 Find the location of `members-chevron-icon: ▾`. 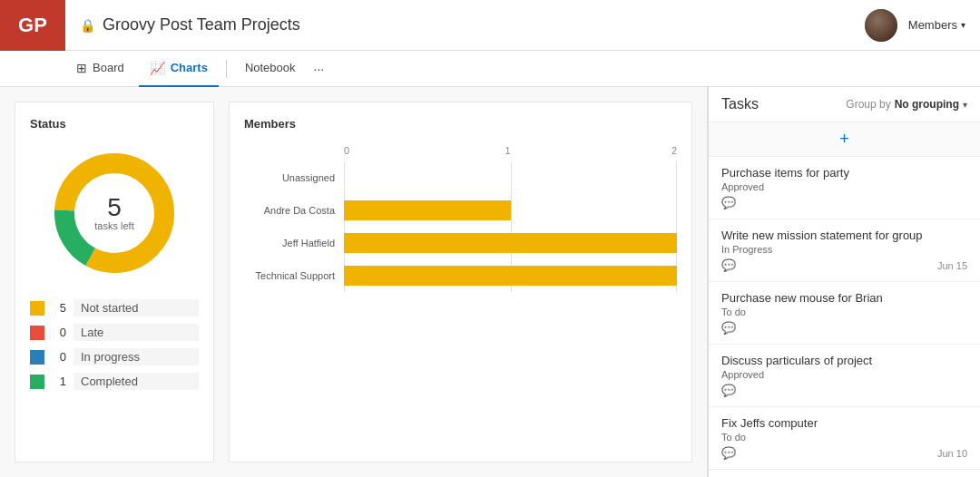

members-chevron-icon: ▾ is located at coordinates (964, 25).